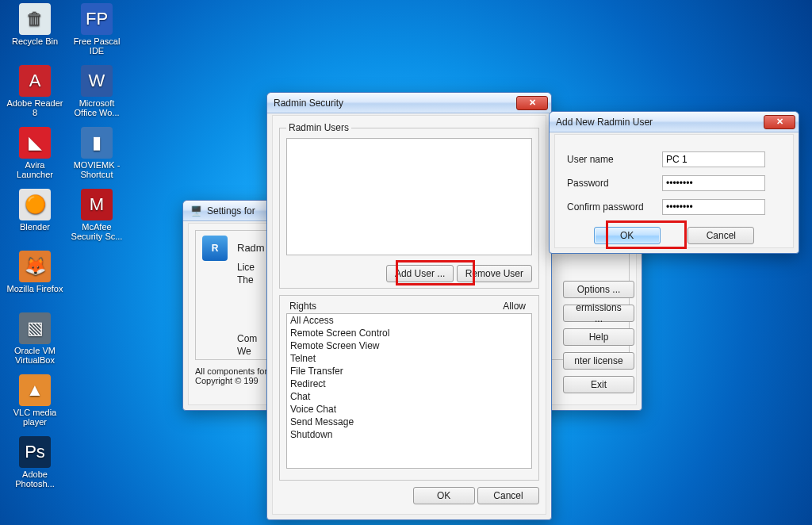 The width and height of the screenshot is (812, 525). What do you see at coordinates (444, 496) in the screenshot?
I see `security-ok-button: OK` at bounding box center [444, 496].